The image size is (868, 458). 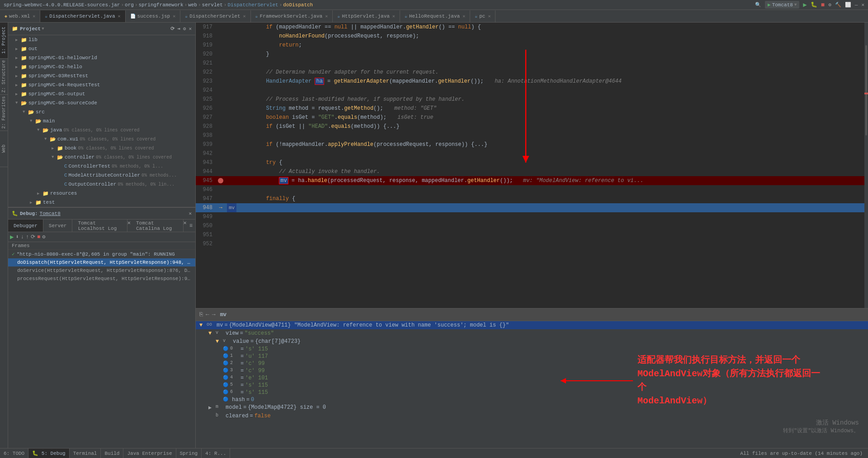 What do you see at coordinates (214, 314) in the screenshot?
I see `forward-btn: →` at bounding box center [214, 314].